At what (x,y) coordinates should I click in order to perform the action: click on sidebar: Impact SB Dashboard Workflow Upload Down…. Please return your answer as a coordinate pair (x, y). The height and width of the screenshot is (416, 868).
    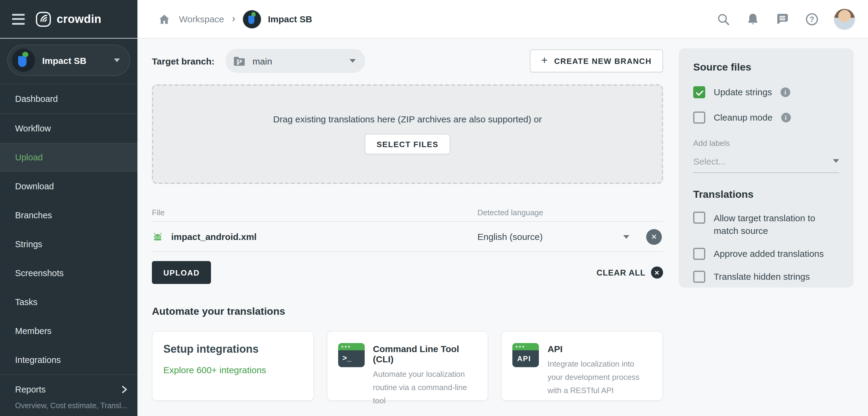
    Looking at the image, I should click on (69, 227).